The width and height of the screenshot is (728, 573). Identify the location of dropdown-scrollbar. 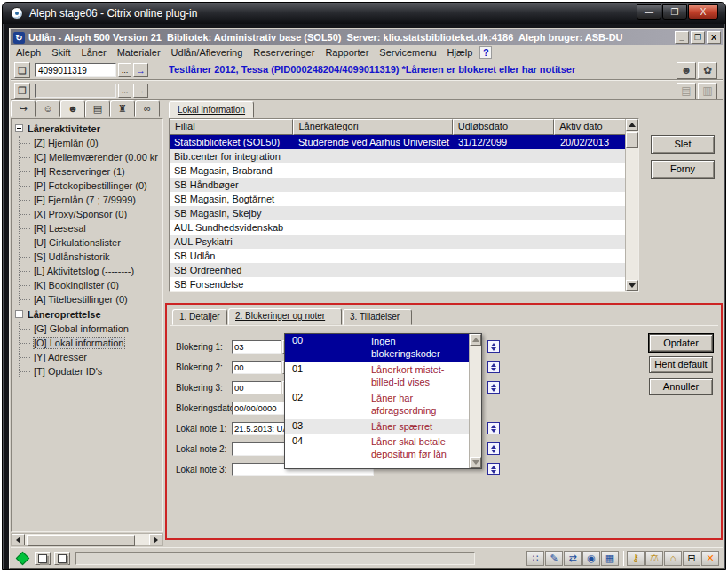
(475, 402).